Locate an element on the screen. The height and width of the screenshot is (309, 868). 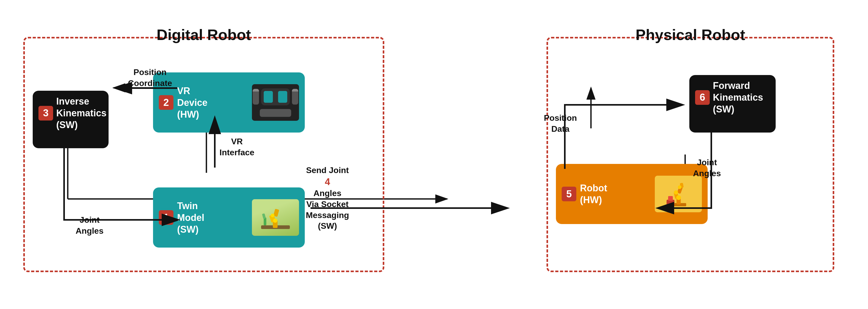
vr-device-label: VRDevice(HW) is located at coordinates (192, 102).